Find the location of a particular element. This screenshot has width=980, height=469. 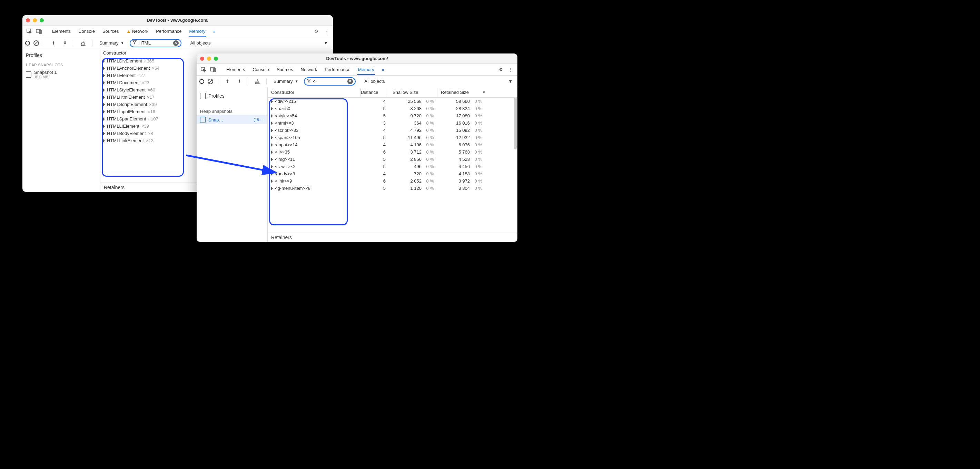

snapshot-item: Snap… (18.… is located at coordinates (232, 120).